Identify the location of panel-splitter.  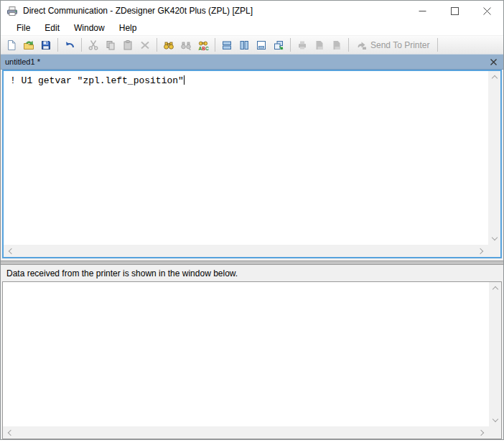
(252, 263).